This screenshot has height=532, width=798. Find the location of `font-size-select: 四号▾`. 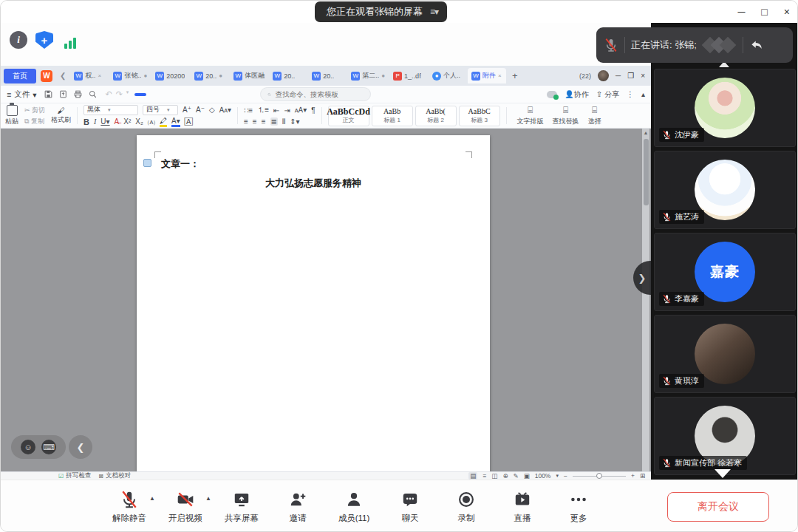

font-size-select: 四号▾ is located at coordinates (160, 110).